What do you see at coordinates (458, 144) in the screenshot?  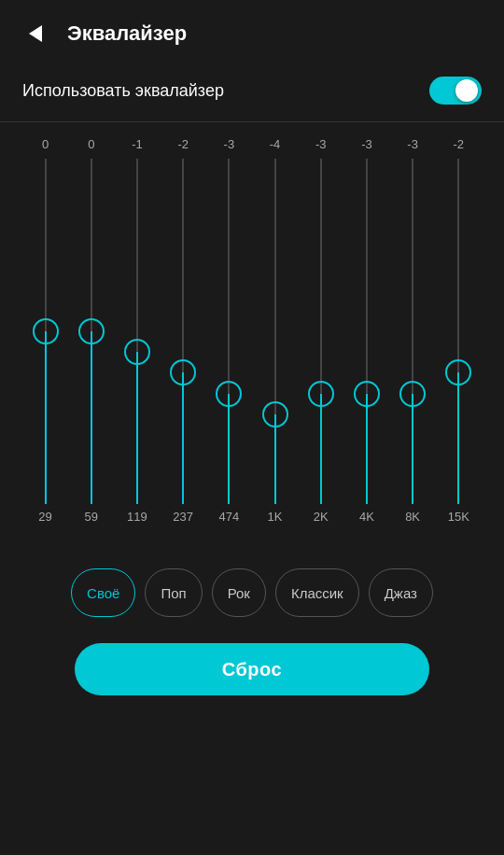 I see `eq-value-9: -2` at bounding box center [458, 144].